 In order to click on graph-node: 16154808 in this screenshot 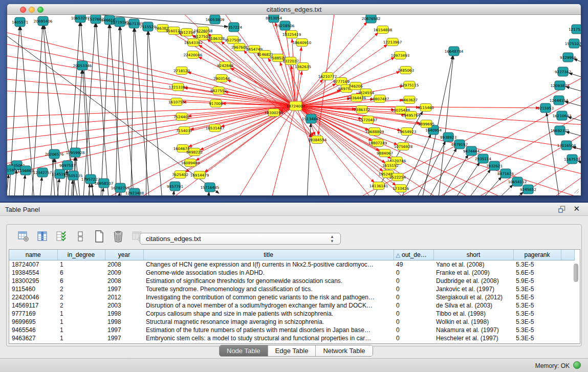, I will do `click(383, 30)`.